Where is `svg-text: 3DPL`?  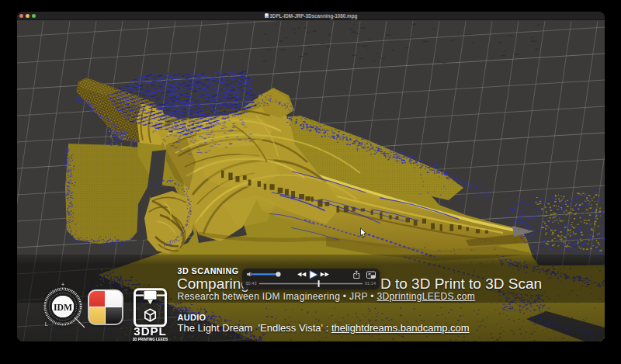
svg-text: 3DPL is located at coordinates (150, 331).